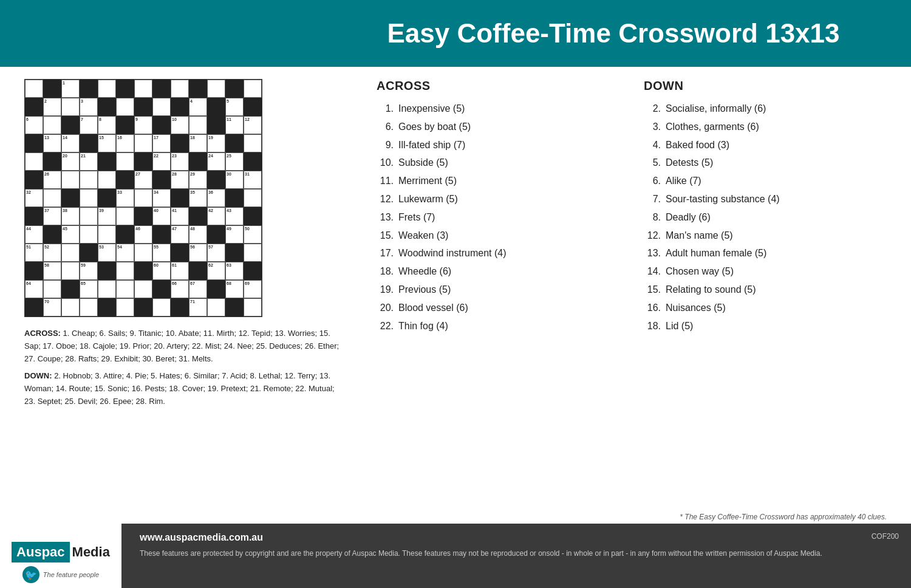 The width and height of the screenshot is (911, 588). What do you see at coordinates (89, 125) in the screenshot?
I see `grid-cell-2-3: 7` at bounding box center [89, 125].